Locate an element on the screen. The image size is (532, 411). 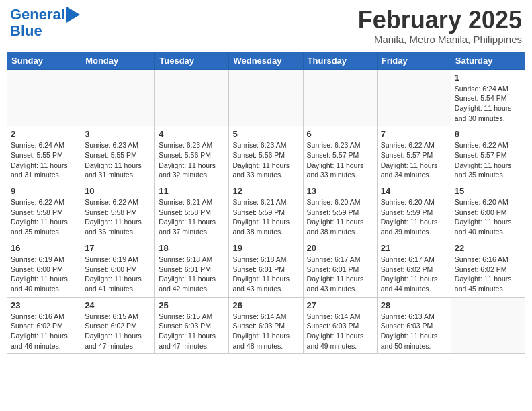
month-title: February 2025 is located at coordinates (440, 20).